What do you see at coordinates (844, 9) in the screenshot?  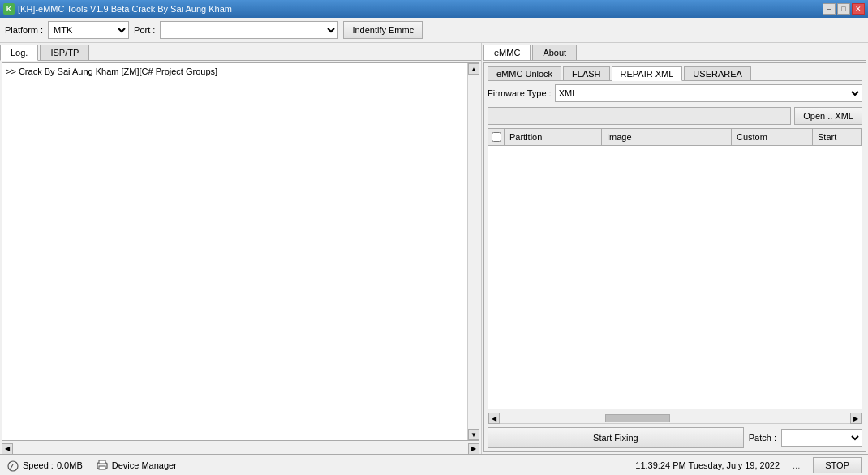 I see `maximize-button: □` at bounding box center [844, 9].